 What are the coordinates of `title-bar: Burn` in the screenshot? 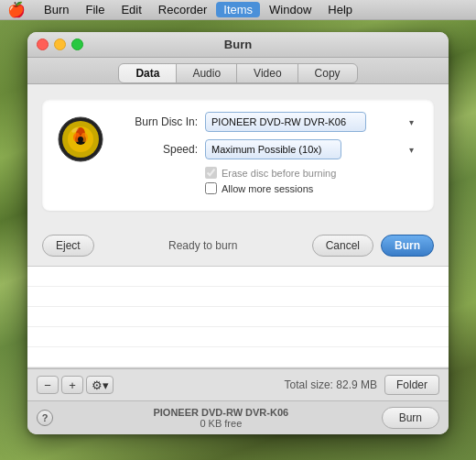 It's located at (238, 45).